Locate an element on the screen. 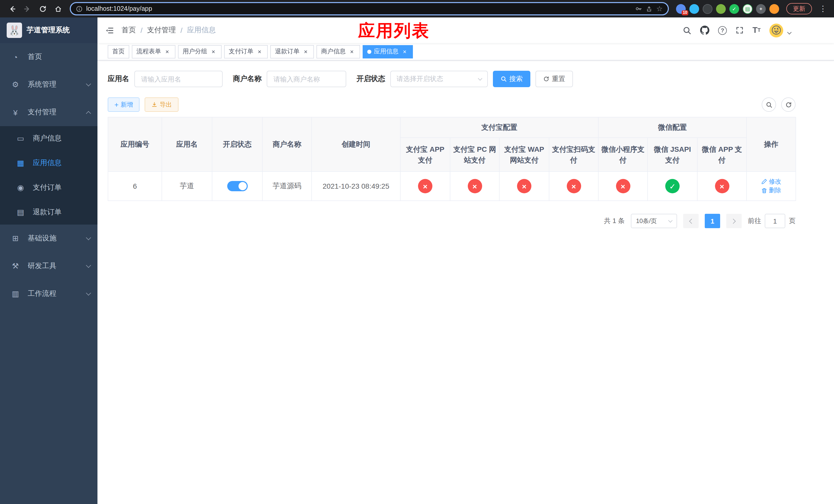  tab-app-info: 应用信息 is located at coordinates (388, 51).